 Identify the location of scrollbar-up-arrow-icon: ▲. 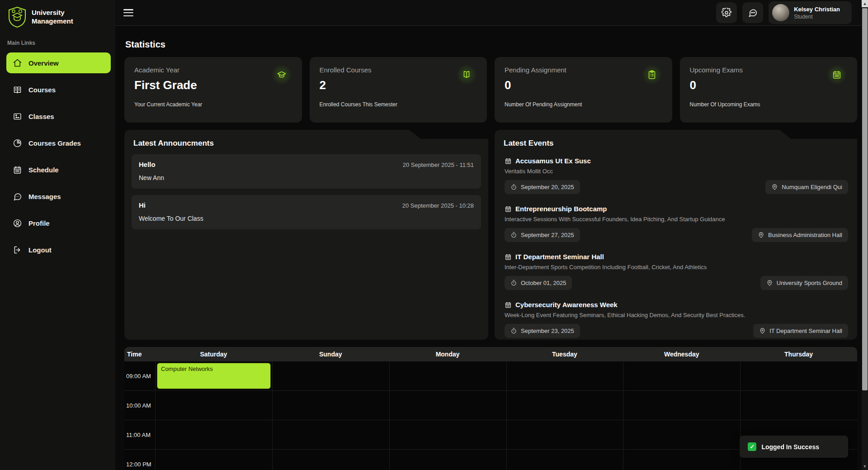
(865, 4).